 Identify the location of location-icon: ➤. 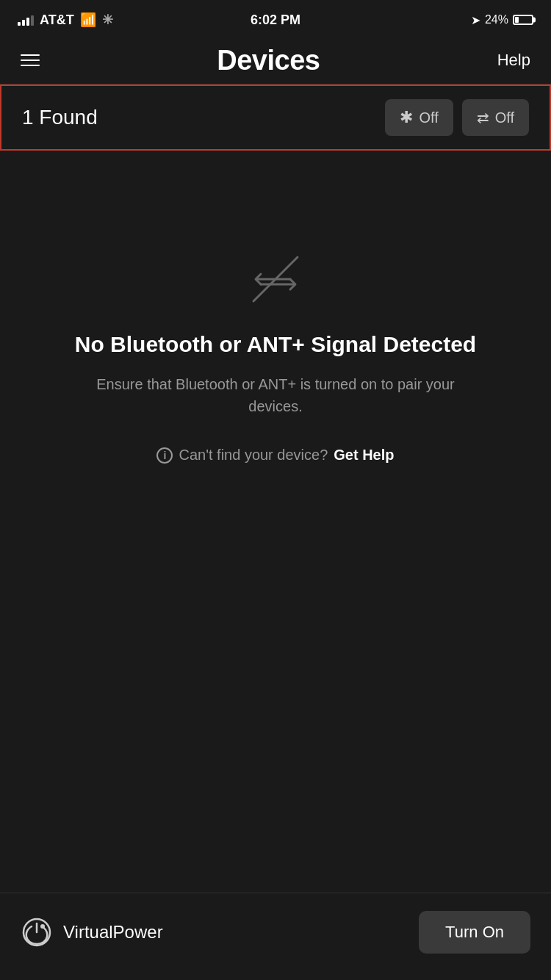
(476, 21).